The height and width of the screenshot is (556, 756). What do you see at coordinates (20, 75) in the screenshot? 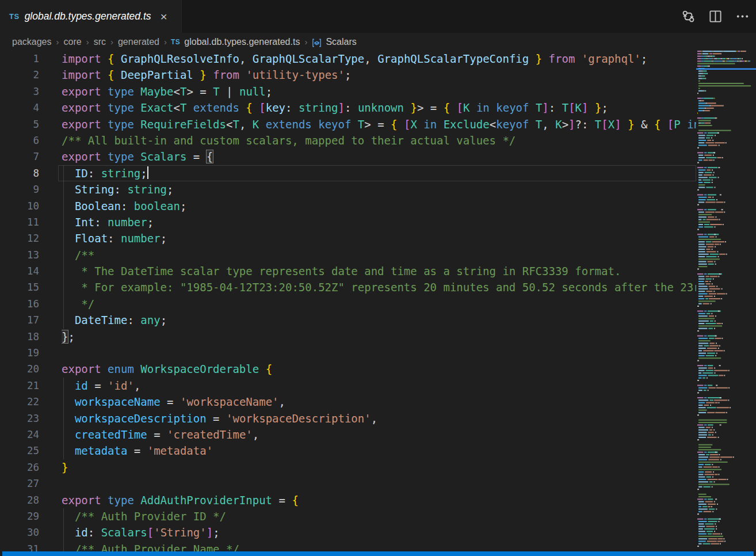
I see `line-number: 2` at bounding box center [20, 75].